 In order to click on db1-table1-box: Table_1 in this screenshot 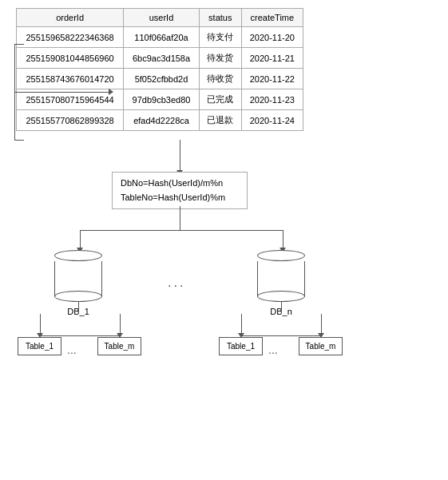, I will do `click(40, 347)`.